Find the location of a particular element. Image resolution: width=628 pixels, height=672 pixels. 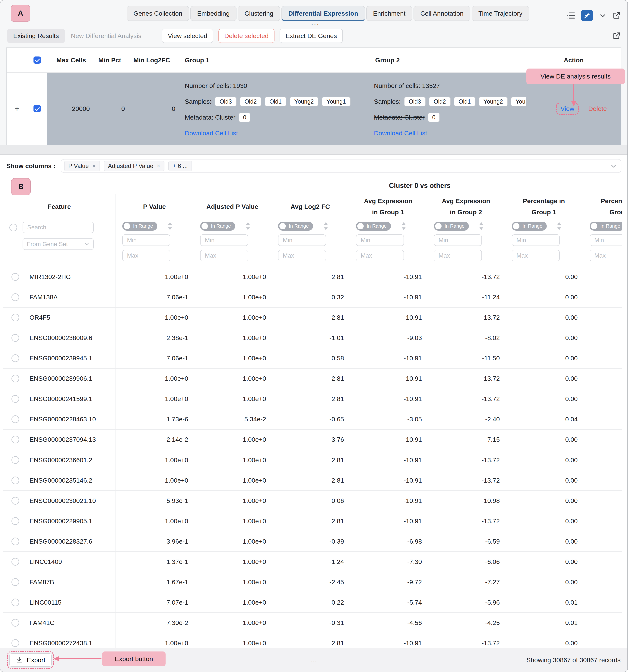

table-row: ENSG00000237094.13 2.14e-2 1.00e+0 -3.76… is located at coordinates (313, 440).